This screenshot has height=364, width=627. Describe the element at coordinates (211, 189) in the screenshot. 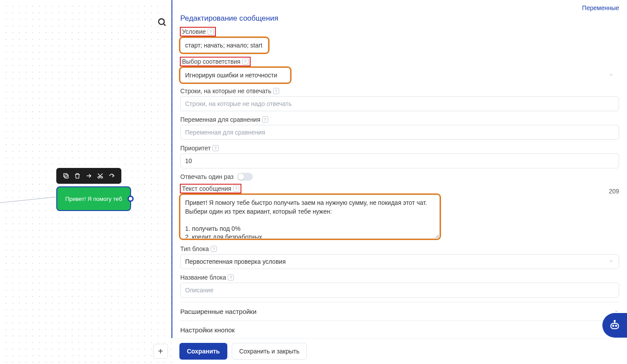

I see `message-text-label: Текст сообщения?` at that location.